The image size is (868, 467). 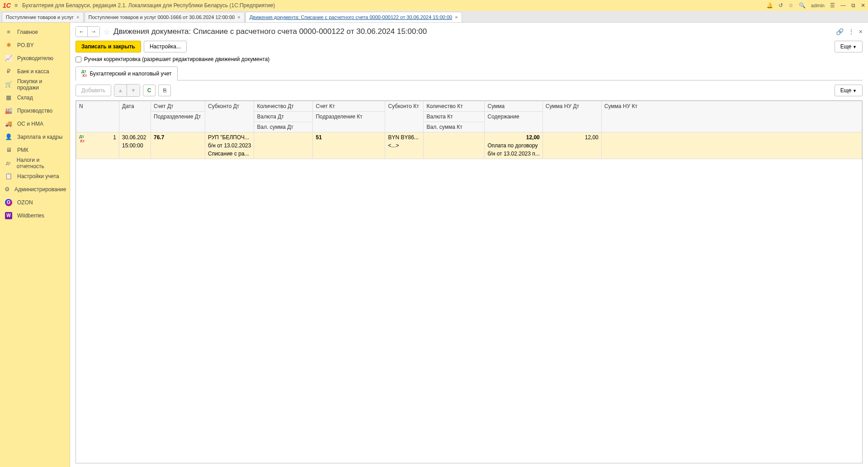 What do you see at coordinates (863, 5) in the screenshot?
I see `close-window-icon: ✕` at bounding box center [863, 5].